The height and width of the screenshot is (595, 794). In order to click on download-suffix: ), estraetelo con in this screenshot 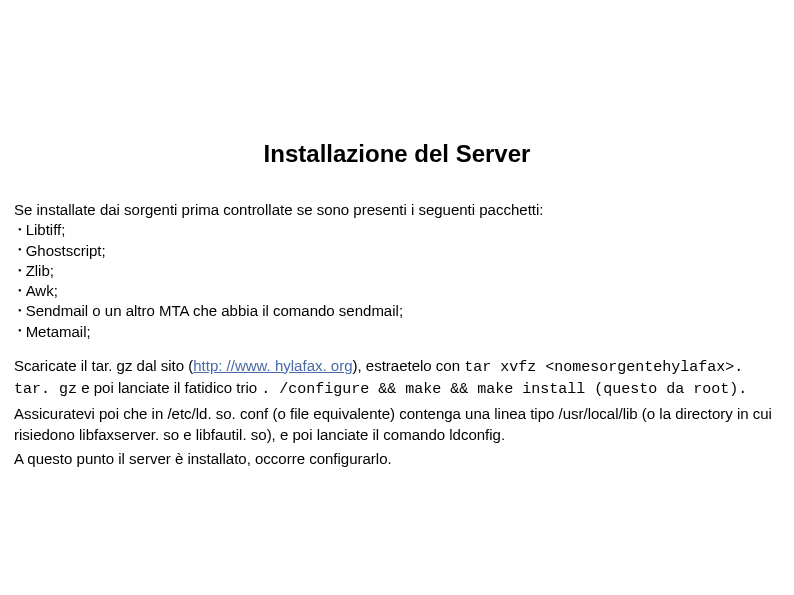, I will do `click(407, 366)`.